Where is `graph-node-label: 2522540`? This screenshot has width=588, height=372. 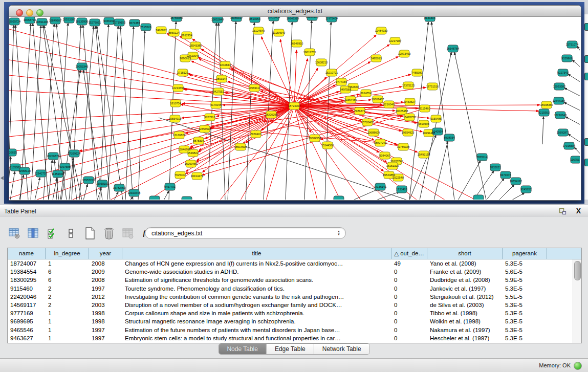 graph-node-label: 2522540 is located at coordinates (398, 178).